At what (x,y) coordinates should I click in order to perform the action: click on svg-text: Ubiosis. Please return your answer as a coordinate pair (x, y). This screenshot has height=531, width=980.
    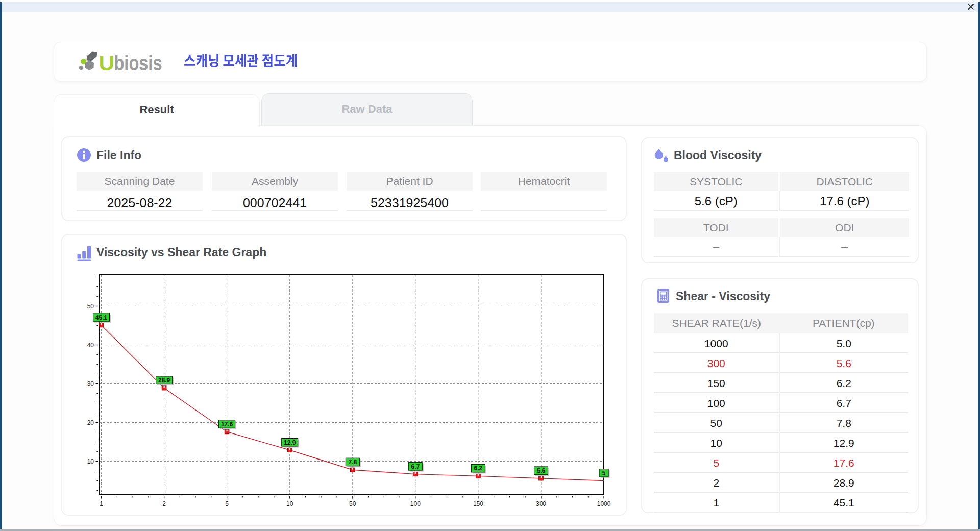
    Looking at the image, I should click on (131, 63).